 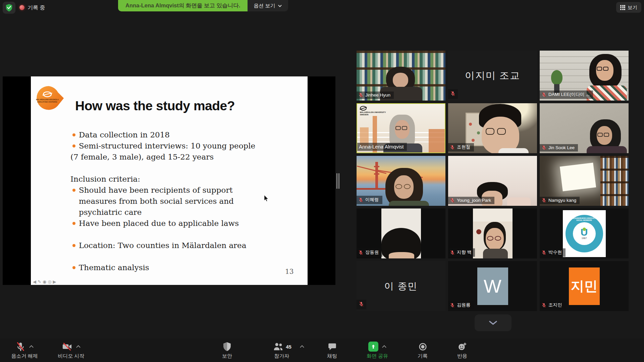 What do you see at coordinates (464, 252) in the screenshot?
I see `participant-name: 지향 백` at bounding box center [464, 252].